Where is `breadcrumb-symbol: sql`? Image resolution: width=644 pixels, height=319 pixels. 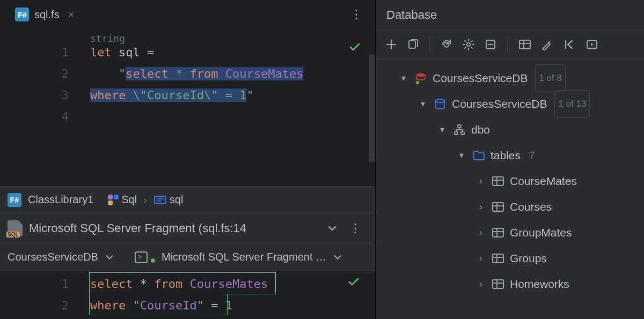
breadcrumb-symbol: sql is located at coordinates (177, 199).